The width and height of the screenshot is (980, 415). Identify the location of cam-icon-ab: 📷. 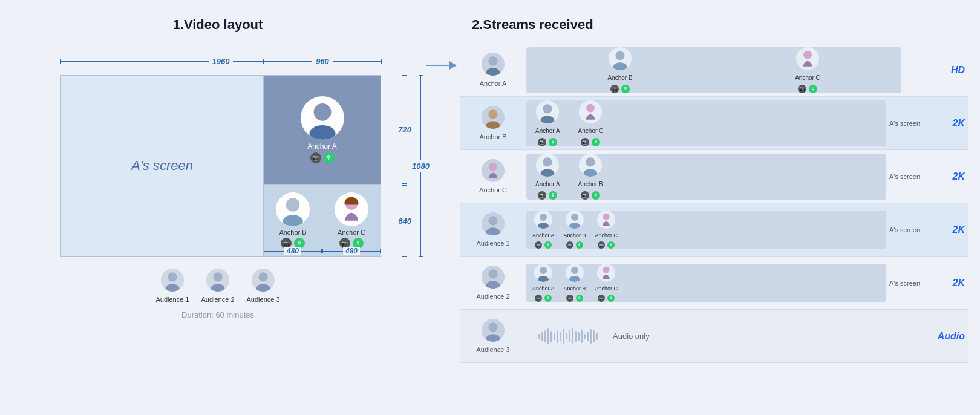
(542, 142).